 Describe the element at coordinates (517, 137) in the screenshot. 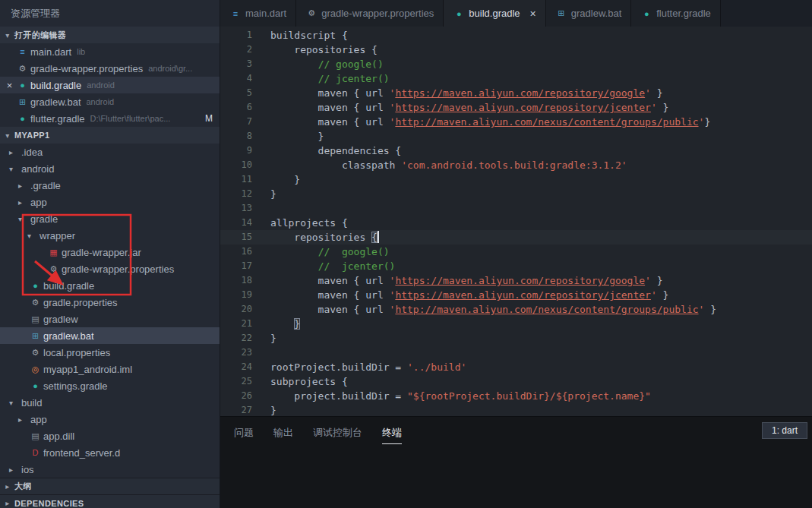

I see `code-line-8: 8 }` at that location.